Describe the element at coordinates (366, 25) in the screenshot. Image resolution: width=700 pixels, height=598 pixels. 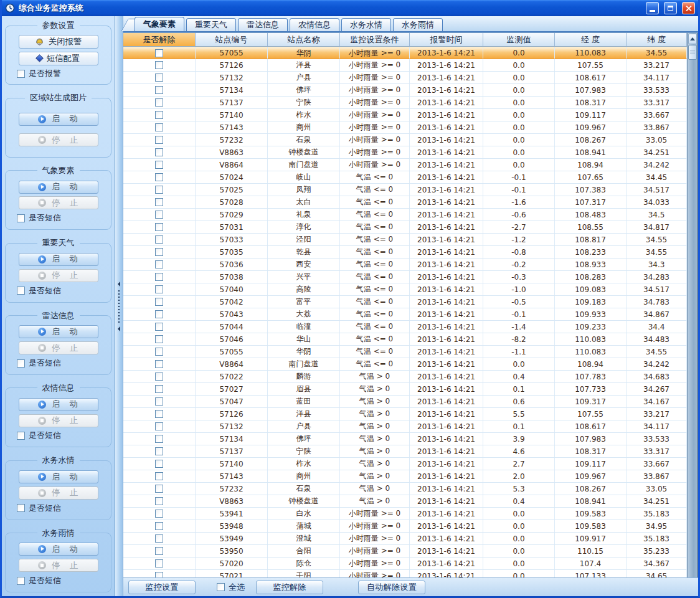
I see `tab-water-level: 水务水情` at that location.